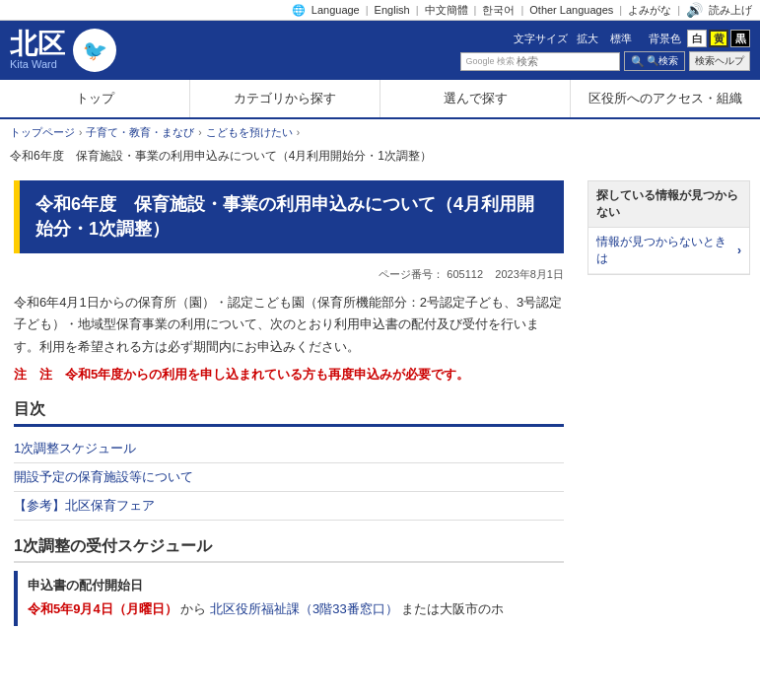 The height and width of the screenshot is (700, 760). What do you see at coordinates (193, 609) in the screenshot?
I see `subsection1-suffix: から` at bounding box center [193, 609].